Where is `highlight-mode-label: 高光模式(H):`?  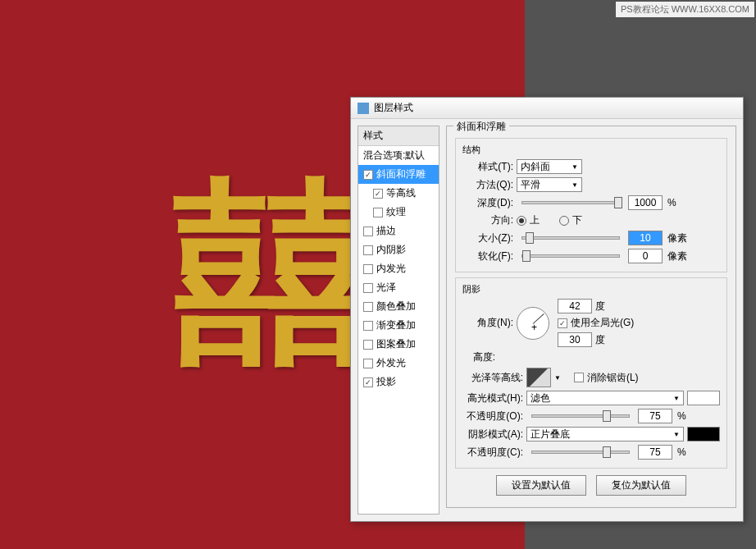 highlight-mode-label: 高光模式(H): is located at coordinates (493, 399).